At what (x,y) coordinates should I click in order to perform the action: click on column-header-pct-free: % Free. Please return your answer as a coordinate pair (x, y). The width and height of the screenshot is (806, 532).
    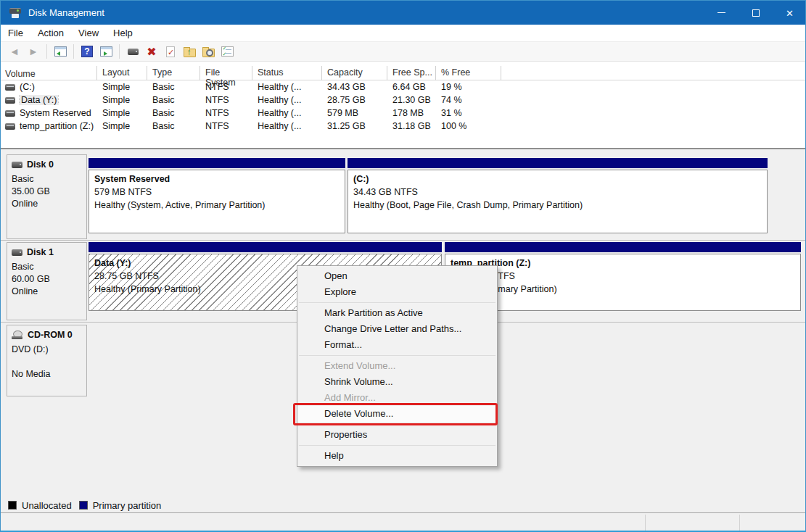
    Looking at the image, I should click on (469, 73).